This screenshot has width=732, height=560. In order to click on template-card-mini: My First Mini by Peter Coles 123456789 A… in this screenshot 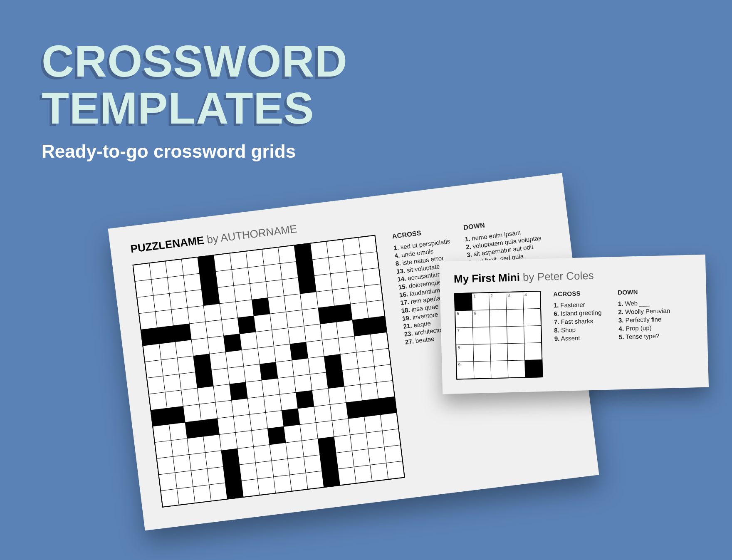, I will do `click(574, 325)`.